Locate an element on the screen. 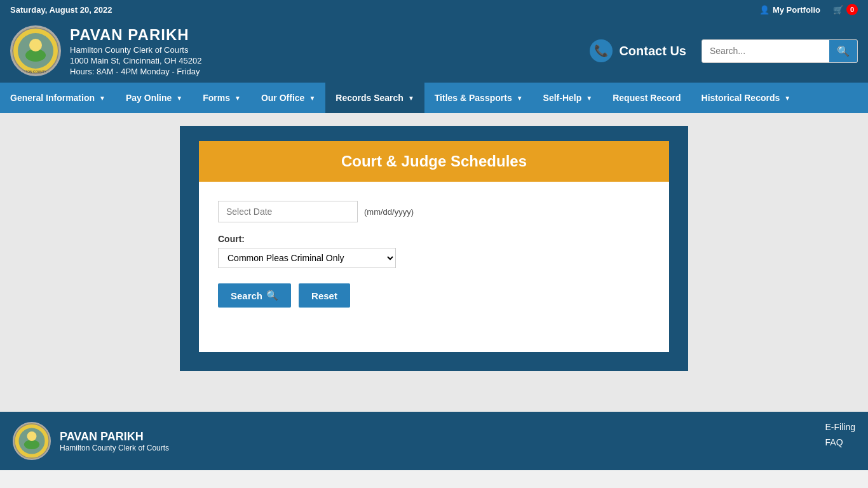 The height and width of the screenshot is (488, 868). cart-badge: 0 is located at coordinates (852, 10).